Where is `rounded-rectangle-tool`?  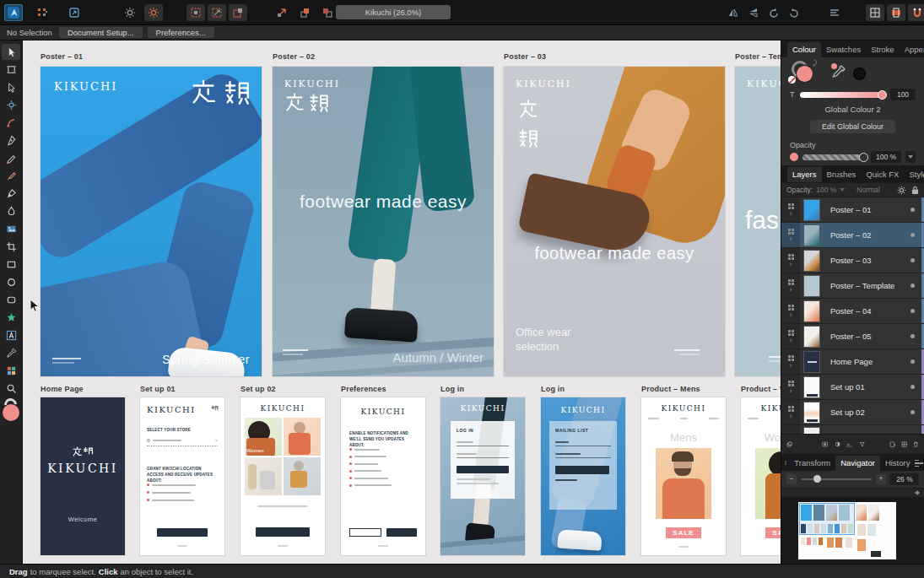
rounded-rectangle-tool is located at coordinates (11, 300).